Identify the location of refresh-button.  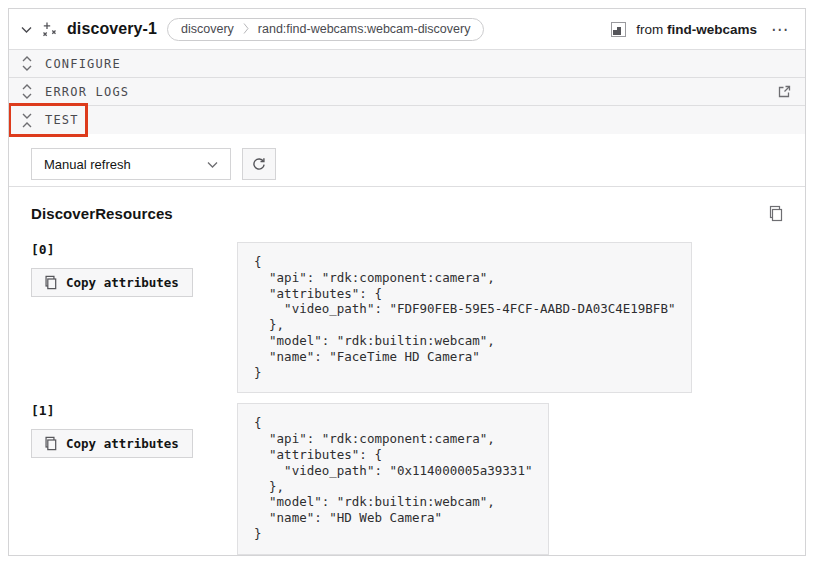
(259, 164).